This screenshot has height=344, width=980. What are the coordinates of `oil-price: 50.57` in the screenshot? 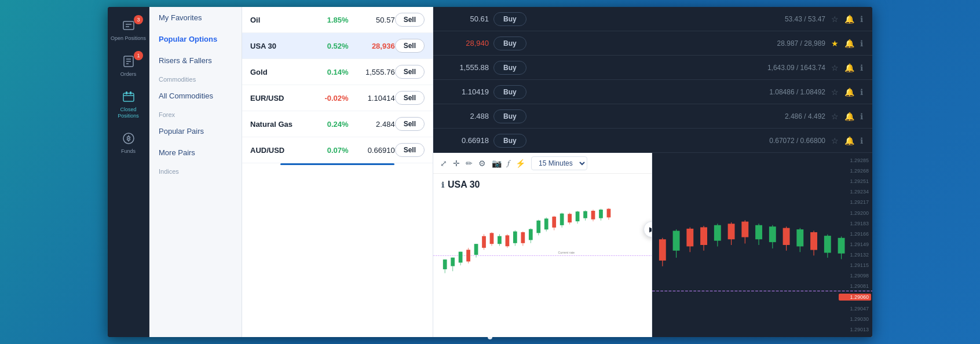 It's located at (372, 20).